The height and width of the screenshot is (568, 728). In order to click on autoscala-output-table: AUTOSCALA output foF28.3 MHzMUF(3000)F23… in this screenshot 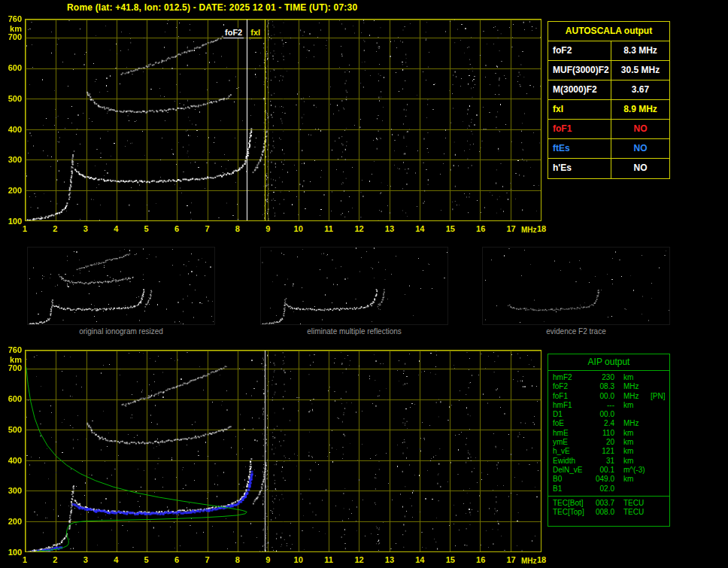, I will do `click(609, 100)`.